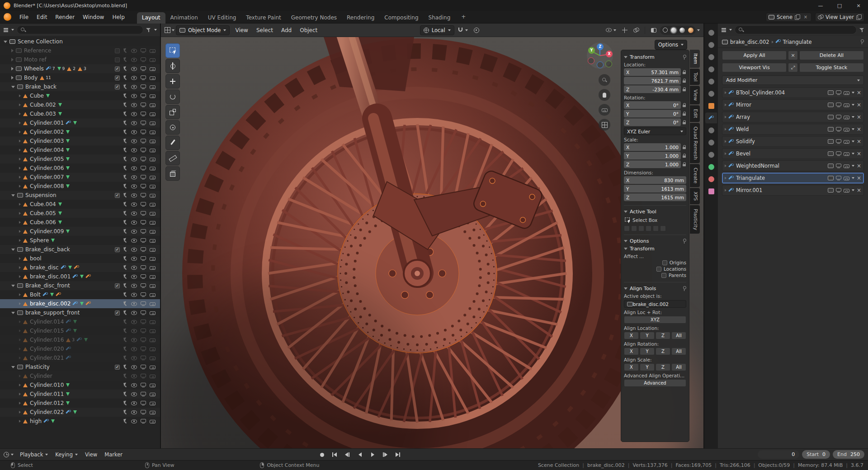 Image resolution: width=868 pixels, height=470 pixels. What do you see at coordinates (859, 17) in the screenshot?
I see `new-view-layer-icon` at bounding box center [859, 17].